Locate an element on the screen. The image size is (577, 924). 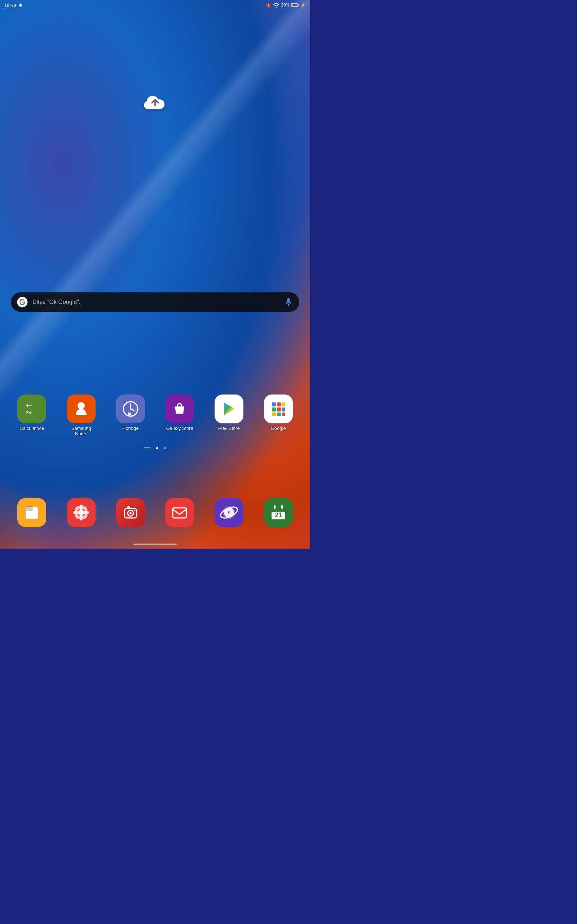
app-google: Google is located at coordinates (279, 413).